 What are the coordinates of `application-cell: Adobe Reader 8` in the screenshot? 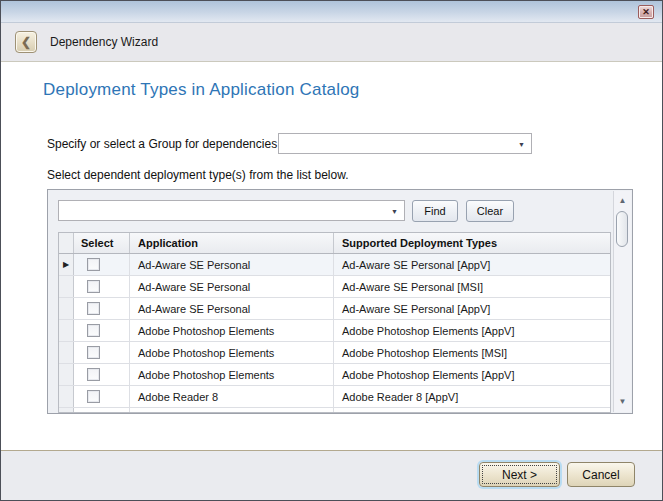 It's located at (232, 396).